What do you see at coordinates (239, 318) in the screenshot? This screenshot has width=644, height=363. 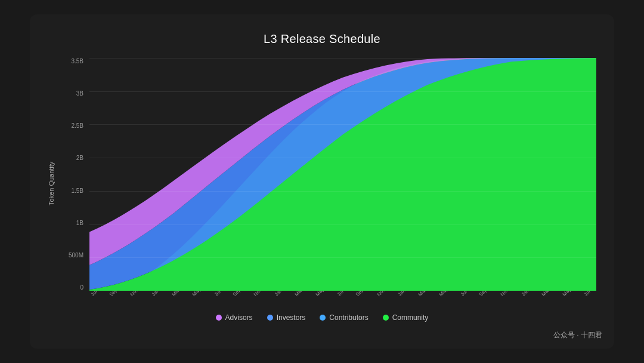 I see `legend-label-advisors: Advisors` at bounding box center [239, 318].